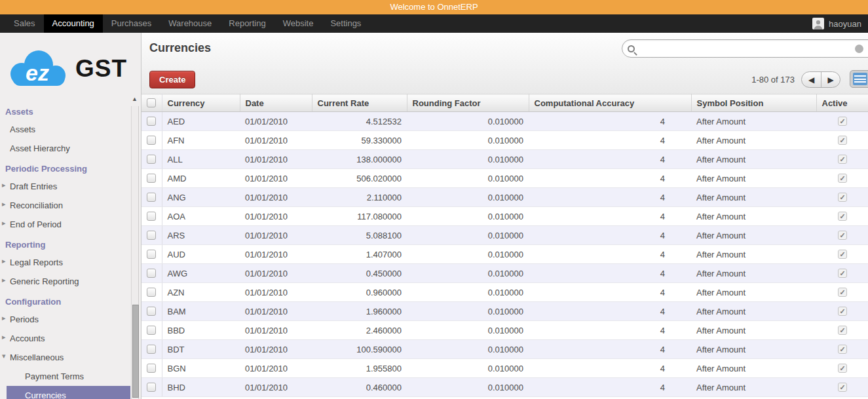 Image resolution: width=868 pixels, height=399 pixels. I want to click on nav-item-warehouse: Warehouse, so click(190, 24).